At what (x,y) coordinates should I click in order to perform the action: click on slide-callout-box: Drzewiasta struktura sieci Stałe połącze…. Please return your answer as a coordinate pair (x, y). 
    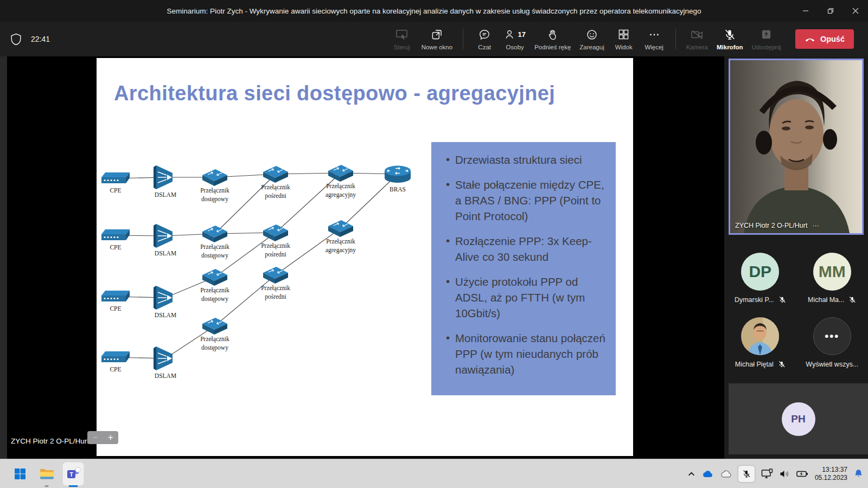
    Looking at the image, I should click on (524, 269).